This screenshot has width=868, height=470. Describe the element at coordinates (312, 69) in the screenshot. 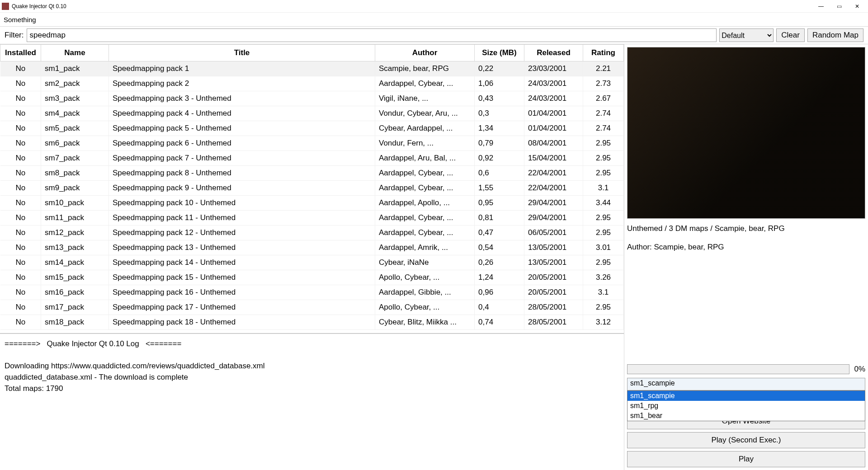

I see `table-row: Nosm1_packSpeedmapping pack 1Scampie, be…` at that location.